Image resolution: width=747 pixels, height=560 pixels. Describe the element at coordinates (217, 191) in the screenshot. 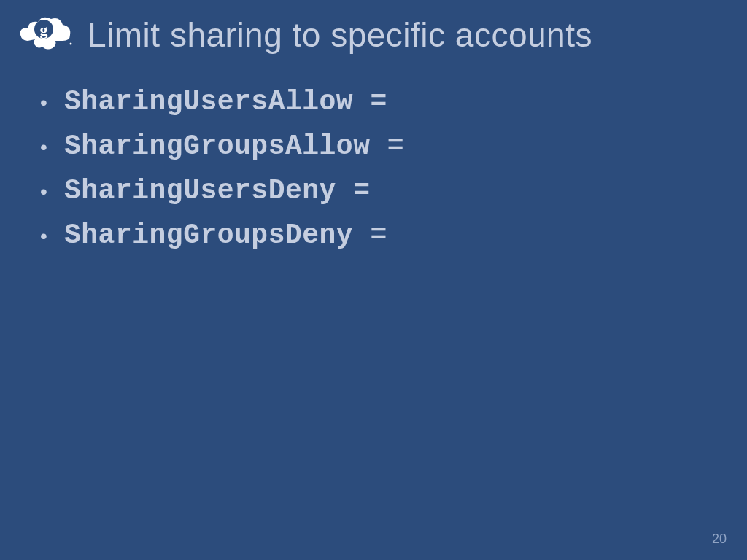

I see `code-text: SharingUsersDeny =` at that location.